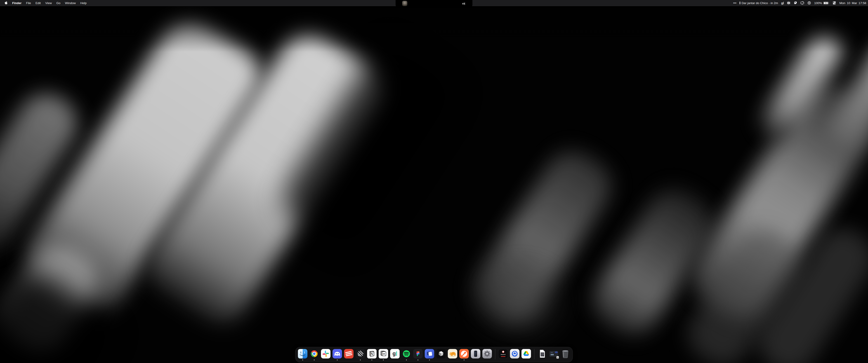 The image size is (868, 363). What do you see at coordinates (406, 354) in the screenshot?
I see `dock-item-spotify` at bounding box center [406, 354].